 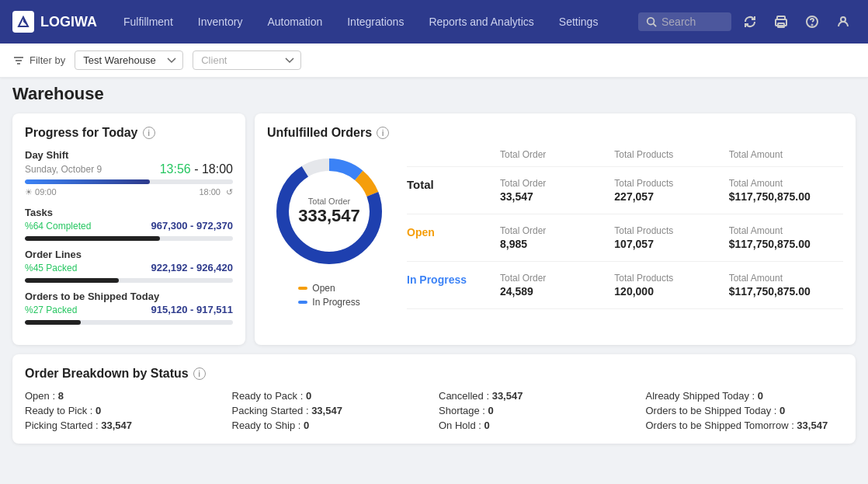 I want to click on search-box, so click(x=685, y=22).